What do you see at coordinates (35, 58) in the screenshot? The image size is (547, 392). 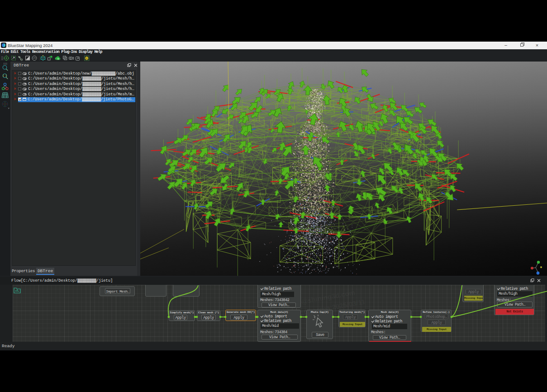 I see `svg-text: UV` at bounding box center [35, 58].